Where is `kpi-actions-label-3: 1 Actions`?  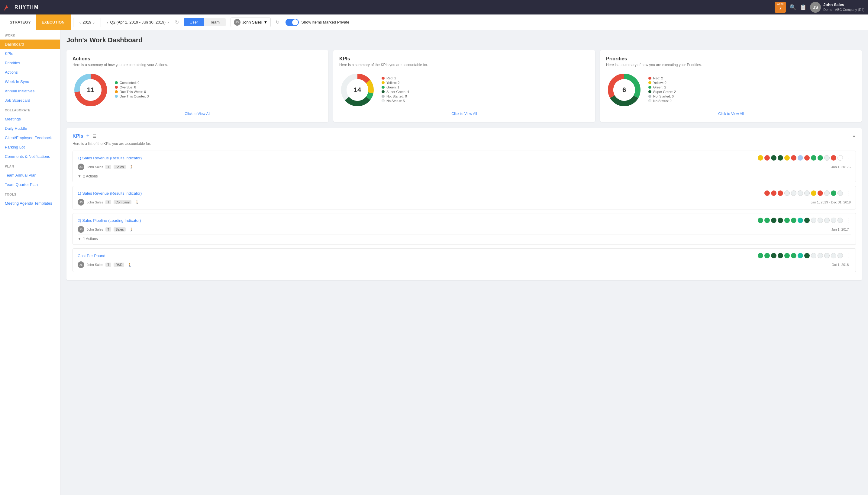
kpi-actions-label-3: 1 Actions is located at coordinates (91, 239).